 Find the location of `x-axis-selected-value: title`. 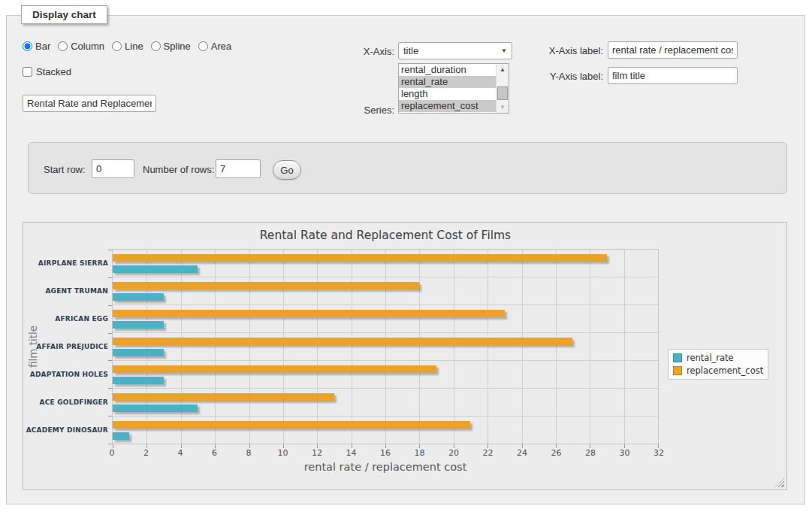

x-axis-selected-value: title is located at coordinates (452, 51).